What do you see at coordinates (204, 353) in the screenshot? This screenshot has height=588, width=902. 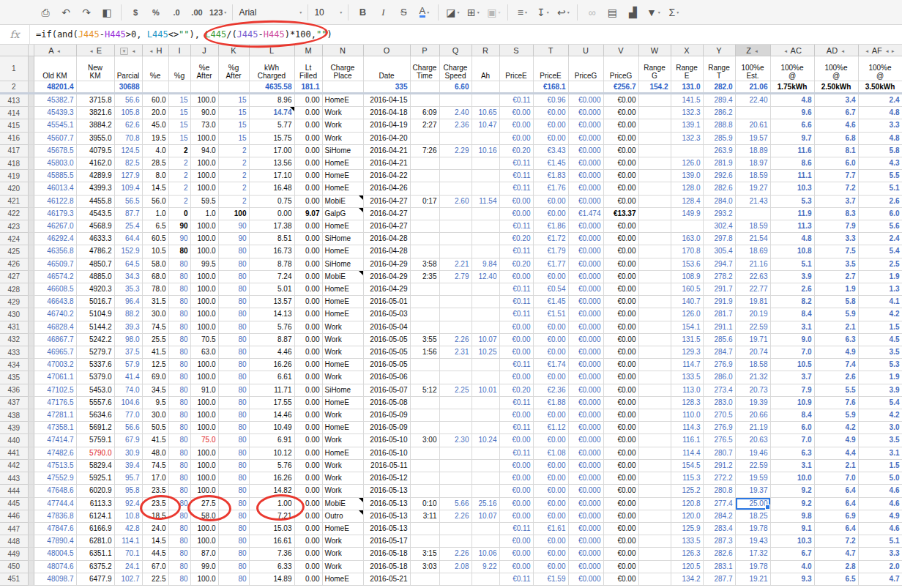 I see `cell-J433: 63.0` at bounding box center [204, 353].